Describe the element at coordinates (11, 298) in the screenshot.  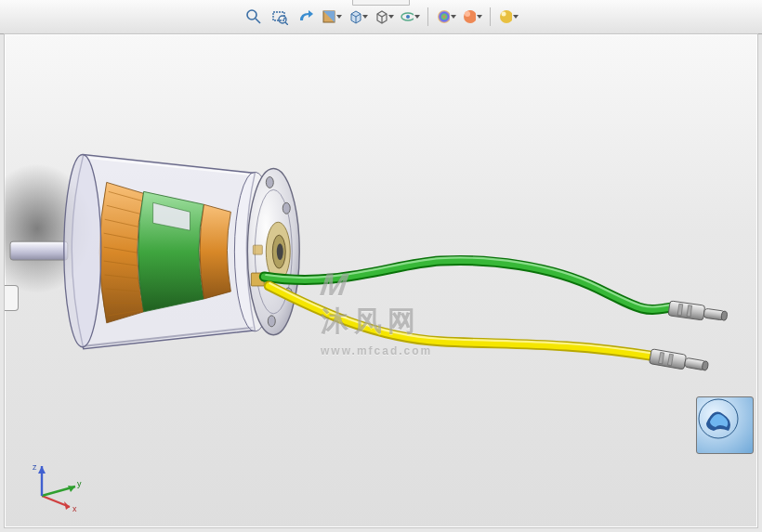
I see `flyout-handle-left` at that location.